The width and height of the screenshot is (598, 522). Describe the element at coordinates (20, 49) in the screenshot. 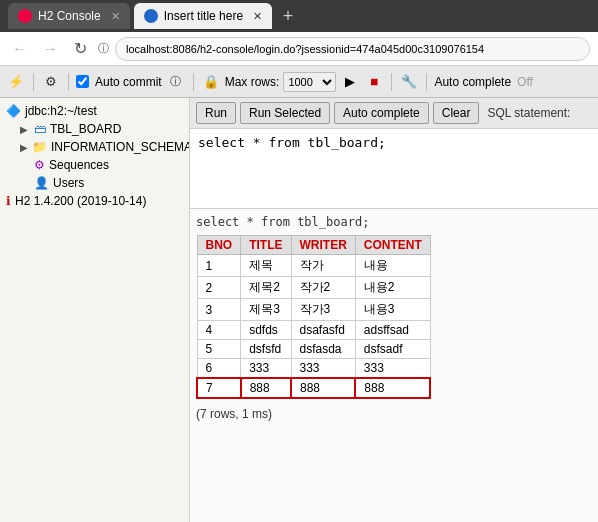

I see `back-button: ←` at that location.